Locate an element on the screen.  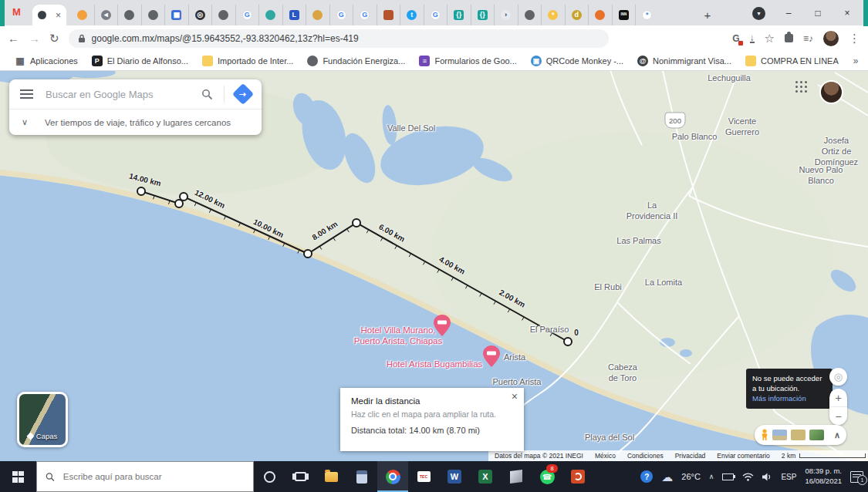
zoom-in-button: + is located at coordinates (838, 398).